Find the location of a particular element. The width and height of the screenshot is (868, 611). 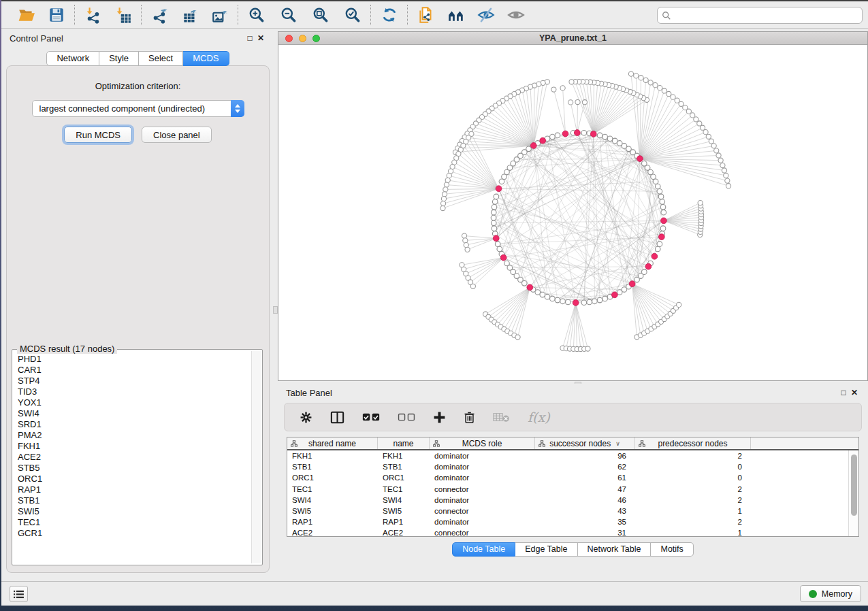

table-row-STB1: STB1STB1dominator620 is located at coordinates (568, 467).